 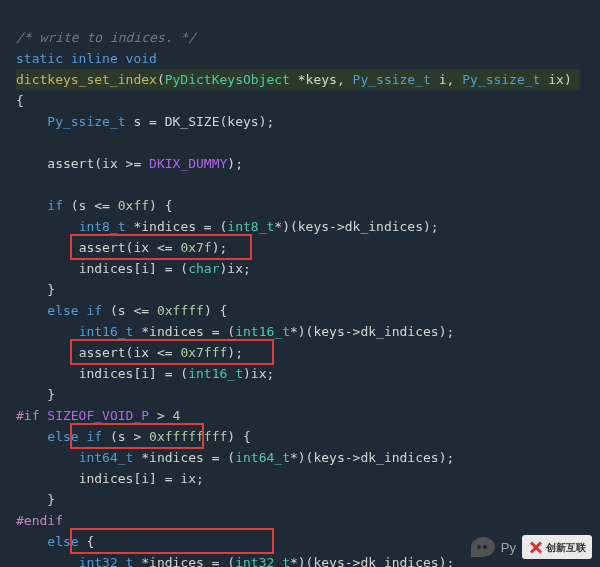 What do you see at coordinates (508, 548) in the screenshot?
I see `watermark-prefix: Py` at bounding box center [508, 548].